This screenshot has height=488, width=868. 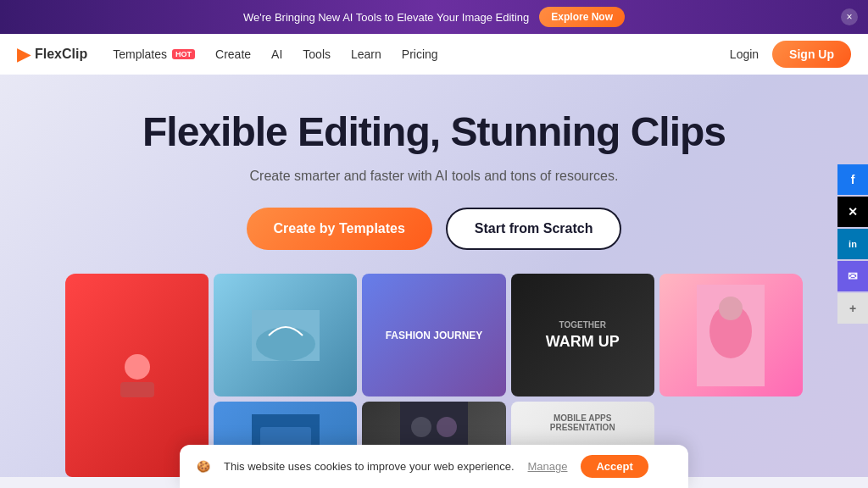 What do you see at coordinates (61, 54) in the screenshot?
I see `logo-text: FlexClip` at bounding box center [61, 54].